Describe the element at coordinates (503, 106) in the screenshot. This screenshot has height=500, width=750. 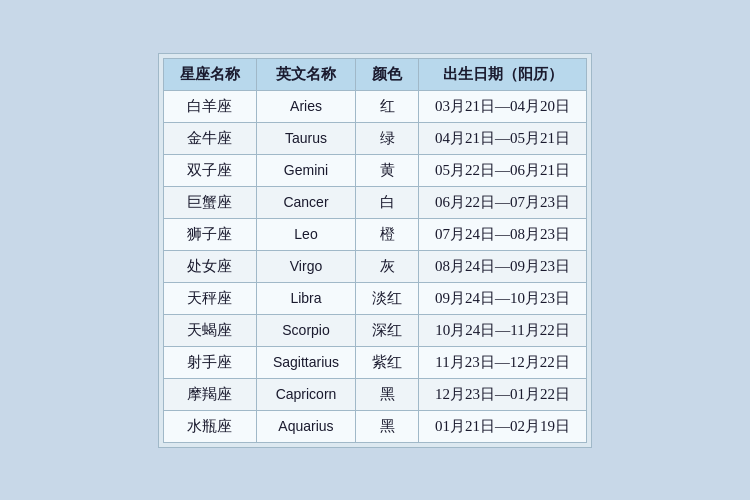
I see `cell-date: 03月21日—04月20日` at that location.